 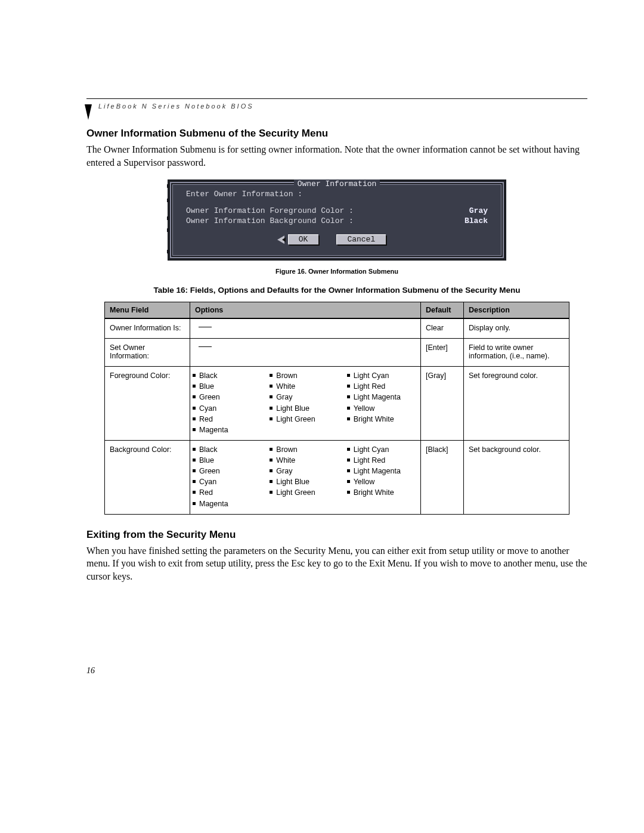 What do you see at coordinates (148, 329) in the screenshot?
I see `cell-menu-field: Owner Information Is:` at bounding box center [148, 329].